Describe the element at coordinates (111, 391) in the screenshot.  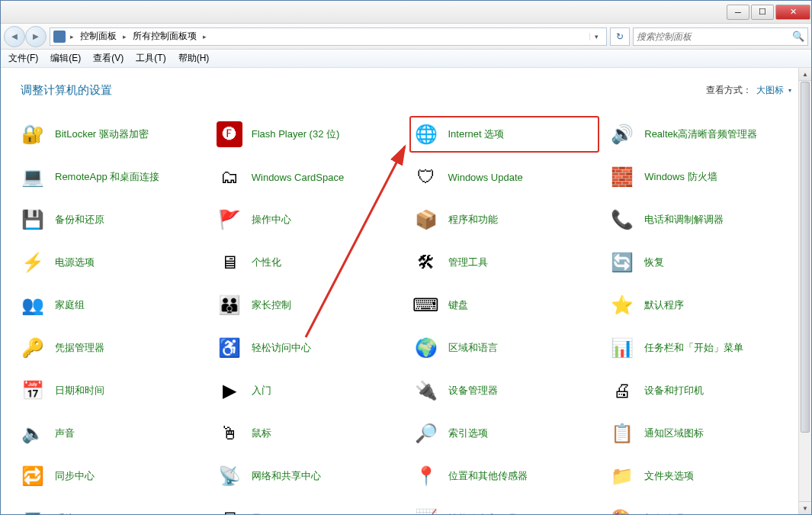
I see `item-date-time: 📅日期和时间` at that location.